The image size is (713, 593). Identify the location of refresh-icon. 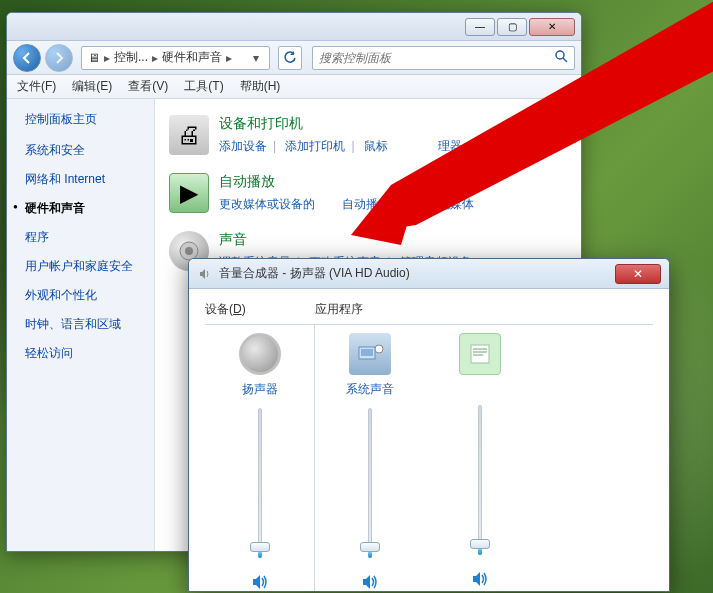
(290, 58).